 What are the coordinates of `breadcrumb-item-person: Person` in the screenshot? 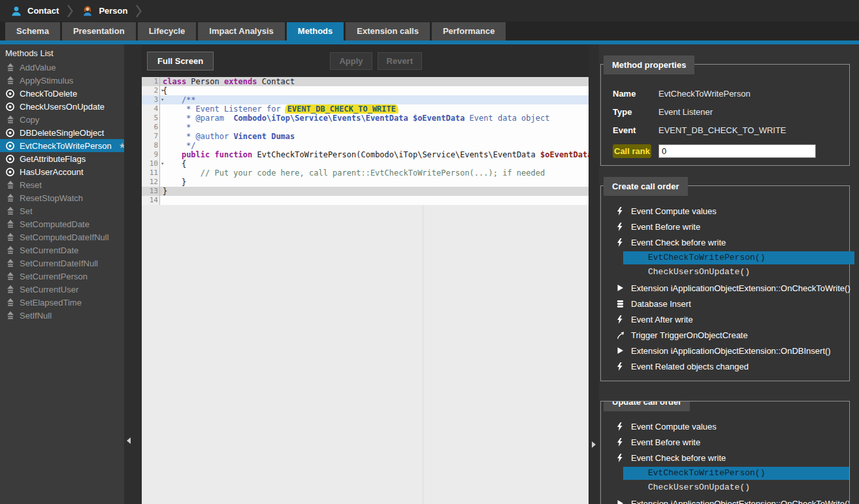 It's located at (105, 11).